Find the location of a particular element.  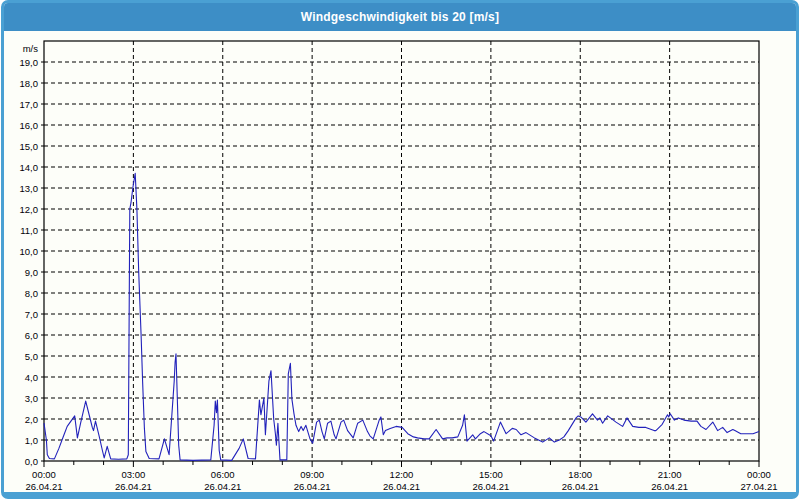

y-tick-label: 12,0 is located at coordinates (30, 210).